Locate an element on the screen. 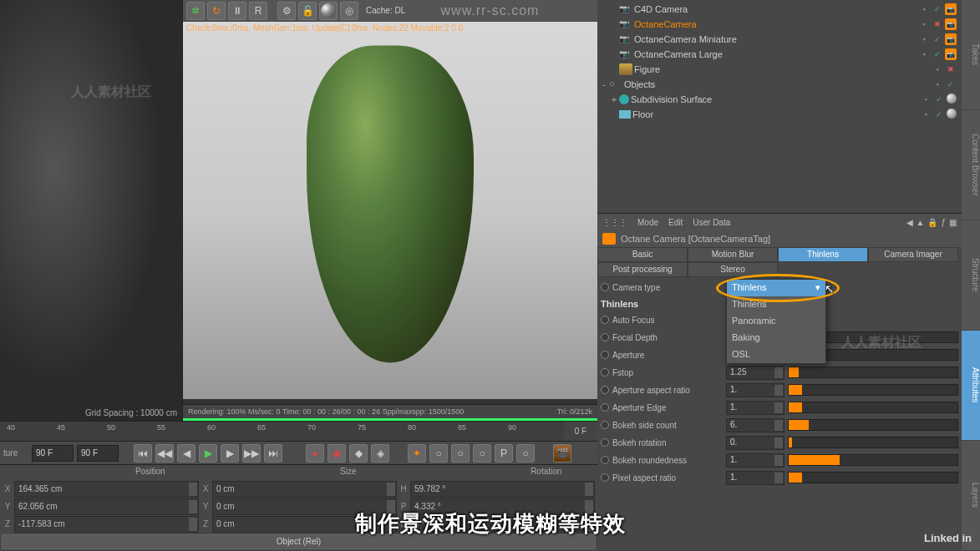  camera-type-dropdown: Thinlens▾ Thinlens Panoramic Baking OSL is located at coordinates (776, 321).